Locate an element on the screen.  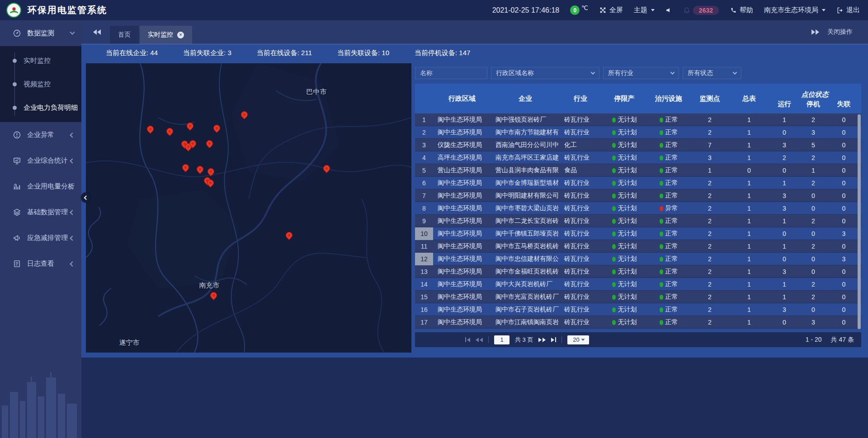
region-select: 行政区域名称 is located at coordinates (545, 73).